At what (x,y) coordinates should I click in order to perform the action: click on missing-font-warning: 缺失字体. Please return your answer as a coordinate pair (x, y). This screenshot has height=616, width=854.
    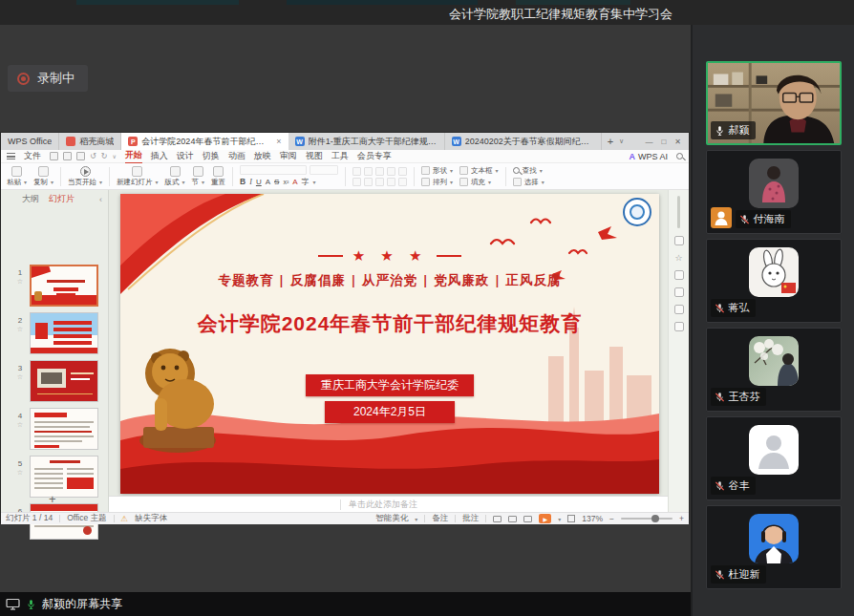
    Looking at the image, I should click on (151, 519).